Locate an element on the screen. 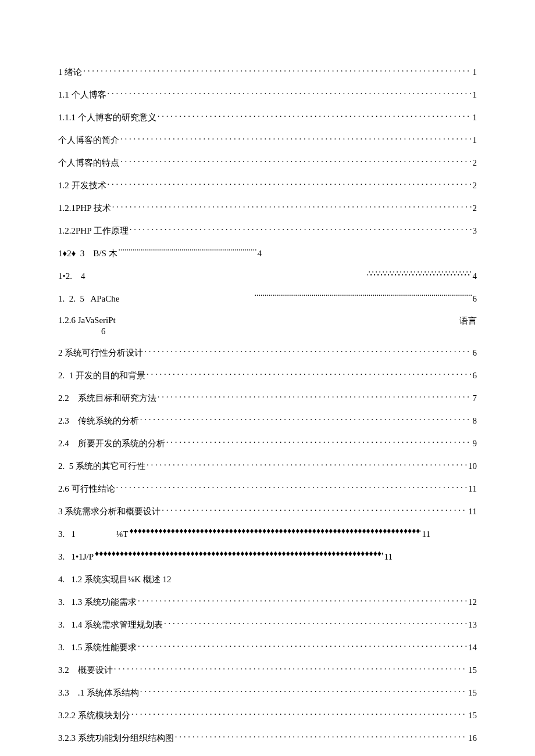 Image resolution: width=535 pixels, height=756 pixels. toc-entry: 2.2 系统目标和研究方法7 is located at coordinates (268, 399).